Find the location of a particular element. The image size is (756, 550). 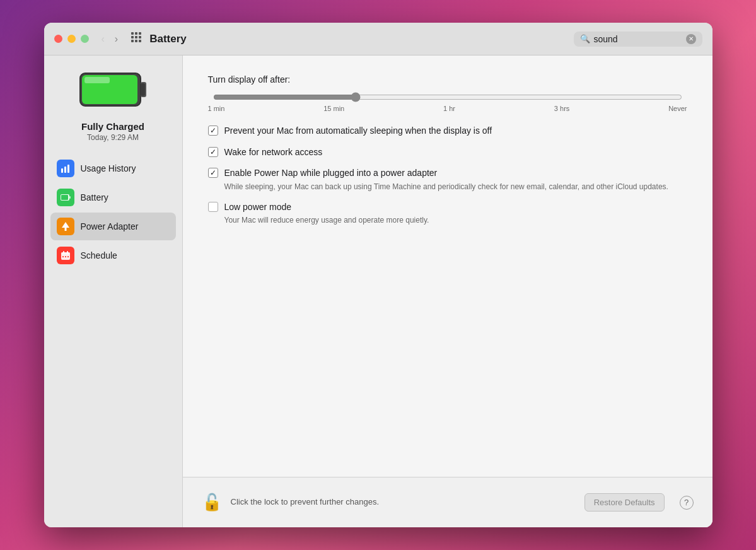

sidebar-item-schedule-label: Schedule is located at coordinates (99, 255).